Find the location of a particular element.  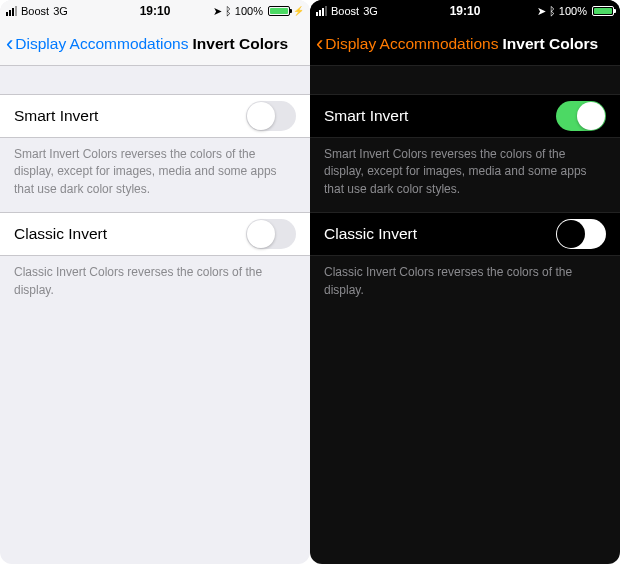

status-bar: Boost 3G 19:10 ➤ ᛒ 100% is located at coordinates (465, 11).